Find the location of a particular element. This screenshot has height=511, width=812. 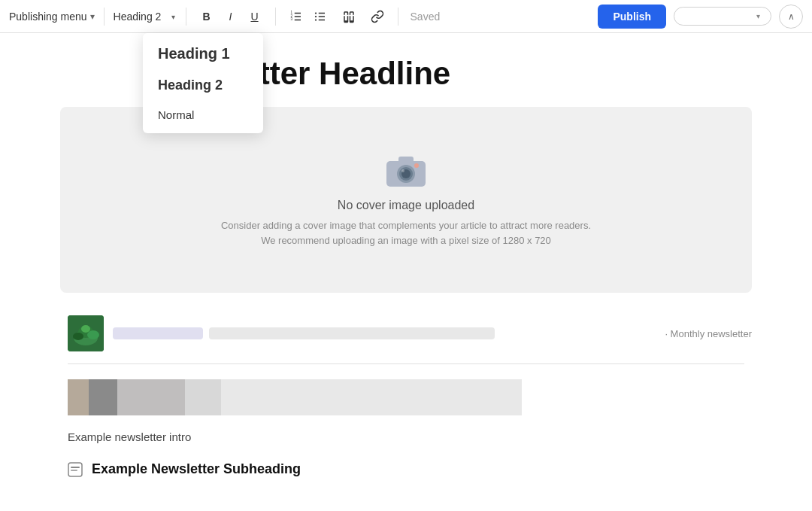

camera-icon is located at coordinates (406, 171).